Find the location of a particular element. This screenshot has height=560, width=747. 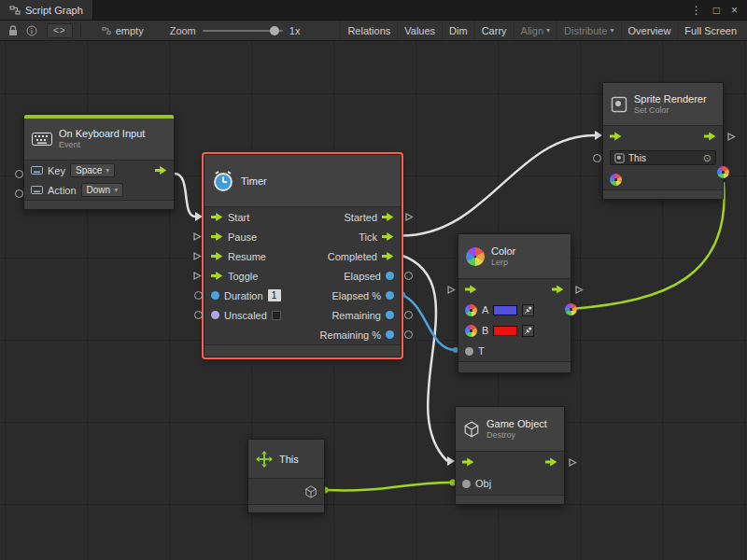

port-elapsed-out is located at coordinates (409, 276).